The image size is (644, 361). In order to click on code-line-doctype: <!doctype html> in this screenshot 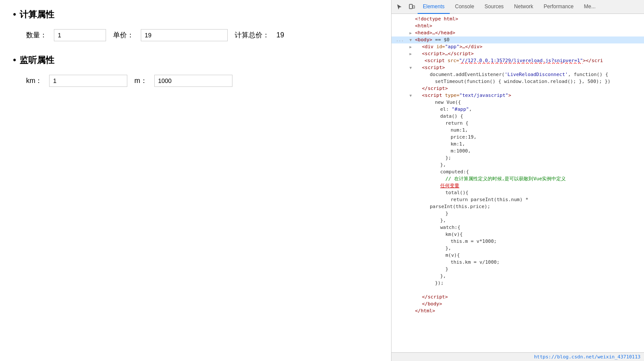, I will do `click(518, 19)`.